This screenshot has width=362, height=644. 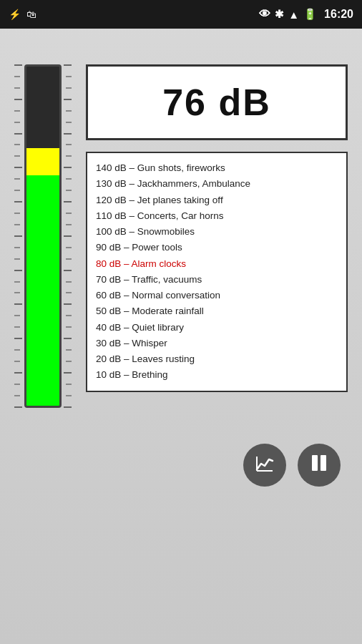 I want to click on vu-fill-yellow, so click(x=43, y=162).